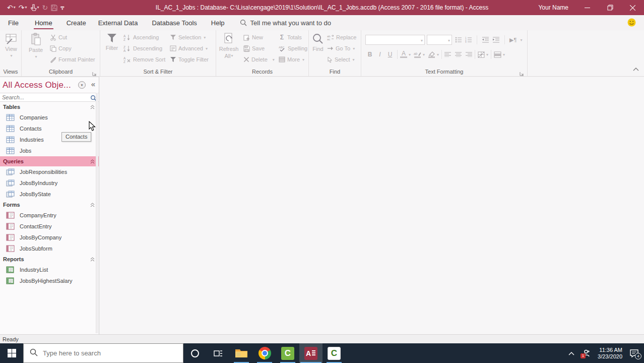  Describe the element at coordinates (288, 353) in the screenshot. I see `camtasia-button: C` at that location.